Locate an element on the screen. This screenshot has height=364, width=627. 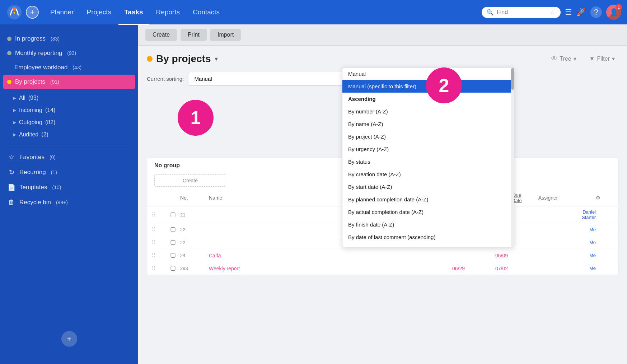
dropdown-item-by-finish-date: By finish date (A-Z) is located at coordinates (428, 225).